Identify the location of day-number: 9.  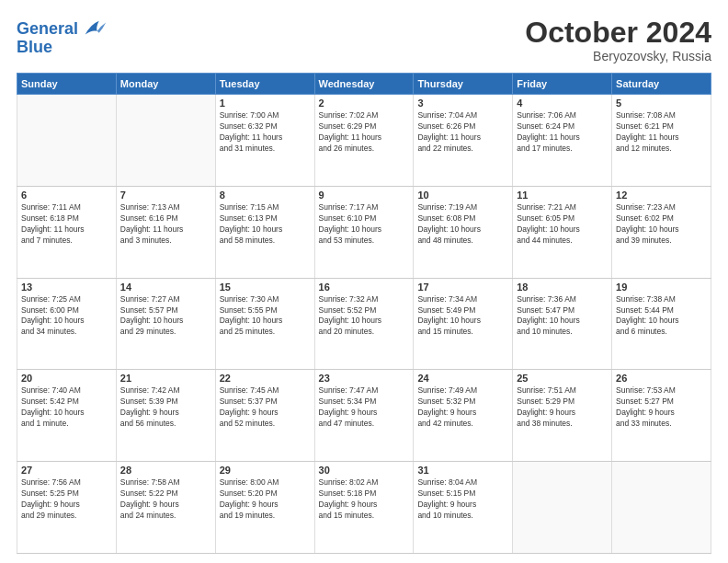
(364, 195).